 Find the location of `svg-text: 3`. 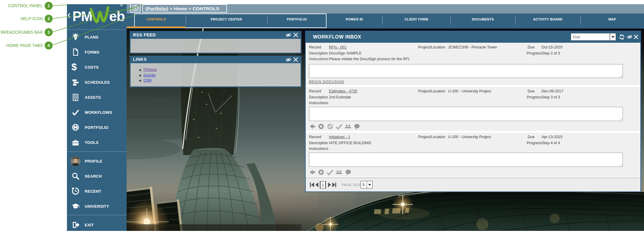

svg-text: 3 is located at coordinates (49, 32).